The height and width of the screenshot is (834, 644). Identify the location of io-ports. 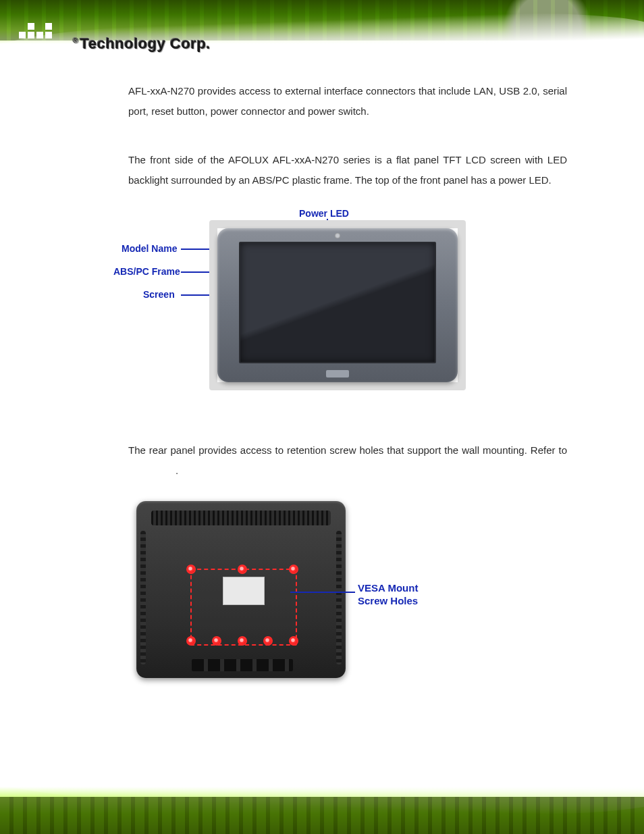
(242, 665).